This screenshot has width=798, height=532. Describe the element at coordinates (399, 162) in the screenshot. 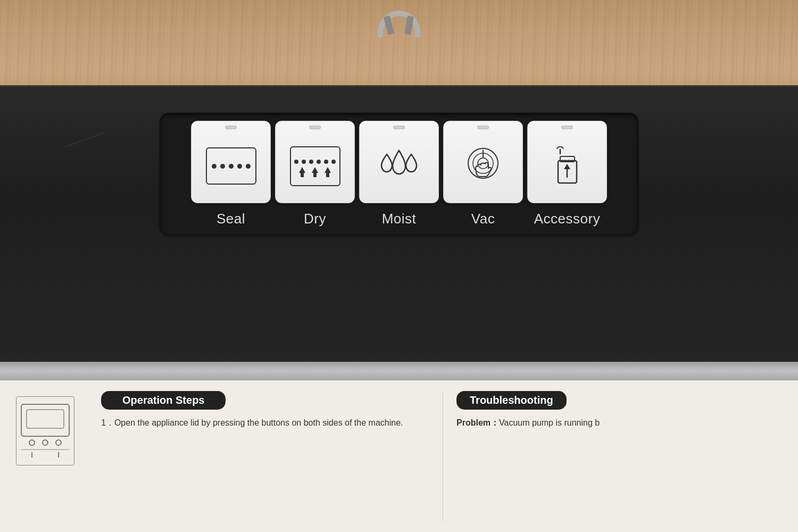

I see `moist-button` at that location.